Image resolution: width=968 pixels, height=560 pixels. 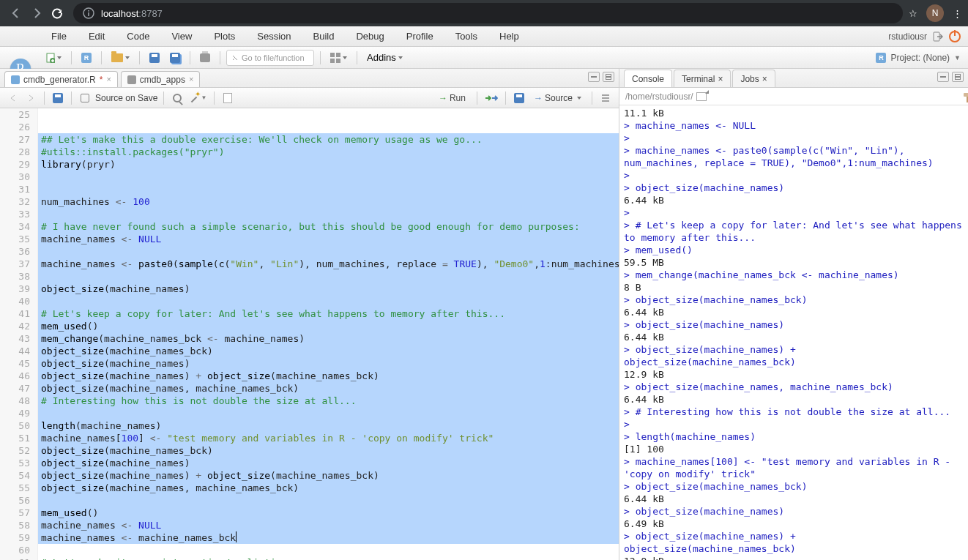 I want to click on quit-session-icon, so click(x=955, y=37).